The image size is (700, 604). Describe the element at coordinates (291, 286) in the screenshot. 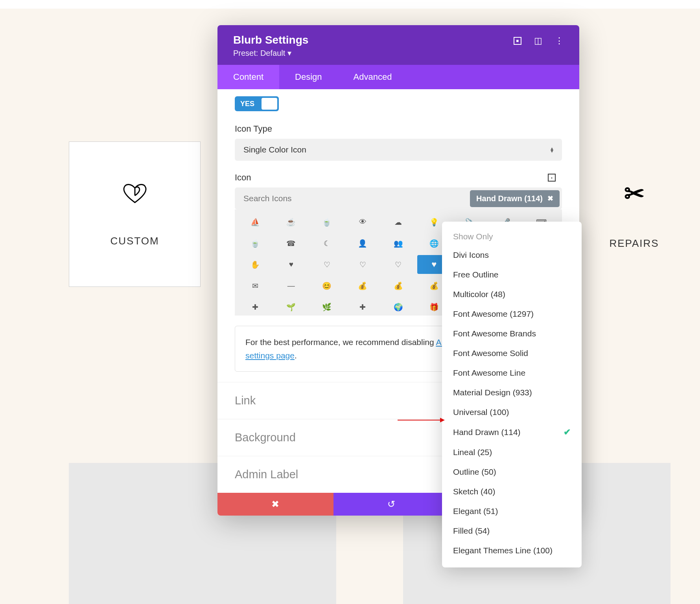

I see `icon-option: —` at that location.